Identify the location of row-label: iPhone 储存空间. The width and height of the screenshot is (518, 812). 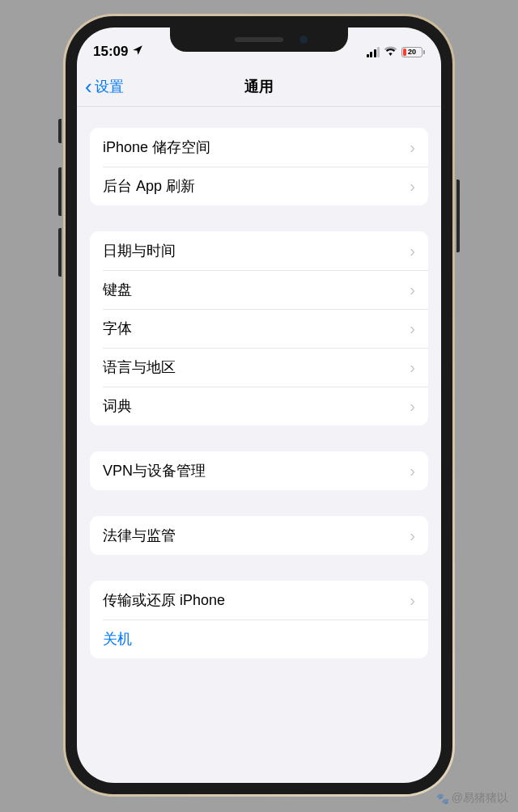
(157, 147).